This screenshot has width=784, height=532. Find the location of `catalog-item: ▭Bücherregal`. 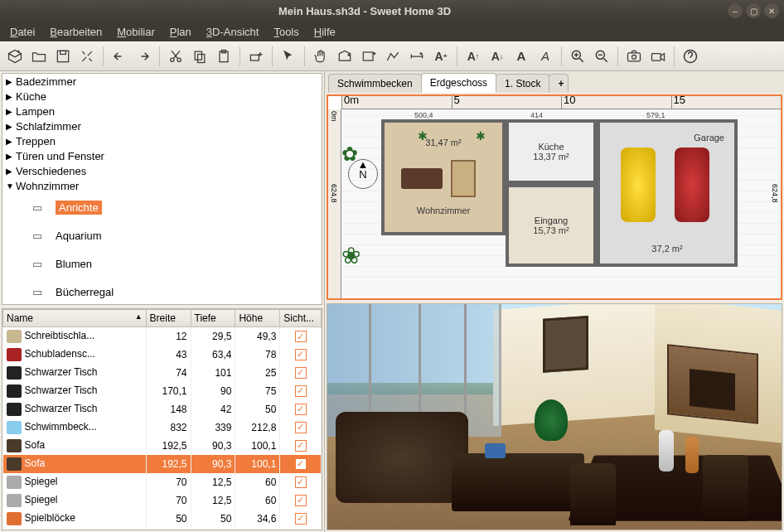

catalog-item: ▭Bücherregal is located at coordinates (162, 292).